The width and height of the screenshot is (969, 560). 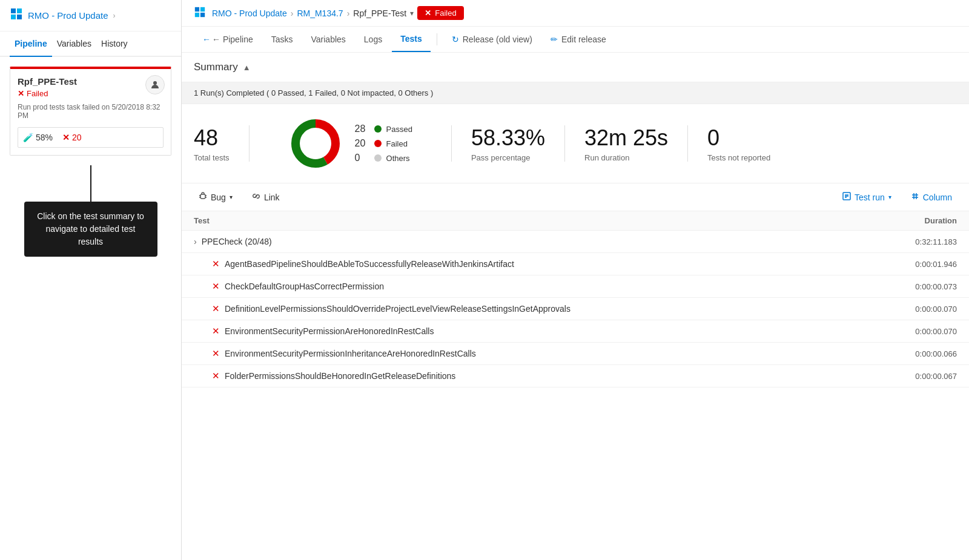 What do you see at coordinates (202, 220) in the screenshot?
I see `col-test: Test` at bounding box center [202, 220].